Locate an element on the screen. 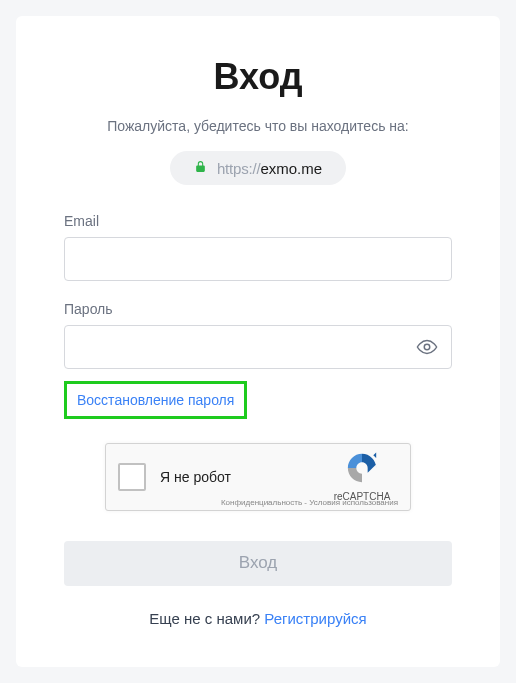 This screenshot has height=683, width=516. recaptcha-terms: Конфиденциальность - Условия использован… is located at coordinates (310, 502).